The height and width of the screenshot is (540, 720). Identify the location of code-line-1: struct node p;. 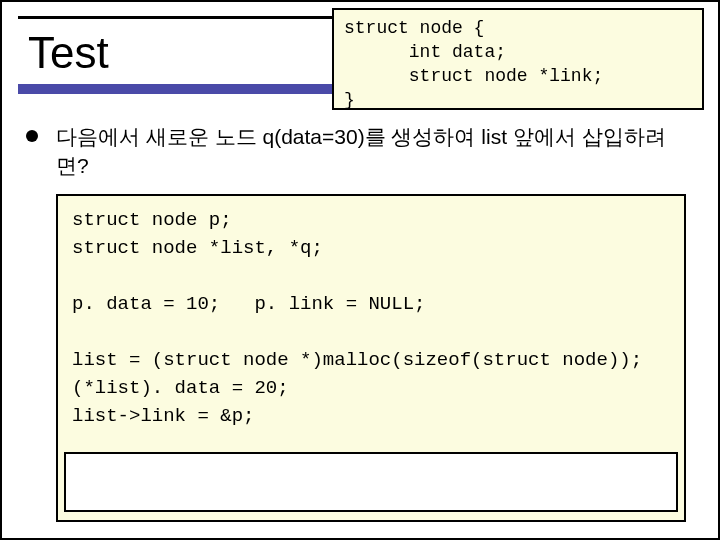
(152, 220).